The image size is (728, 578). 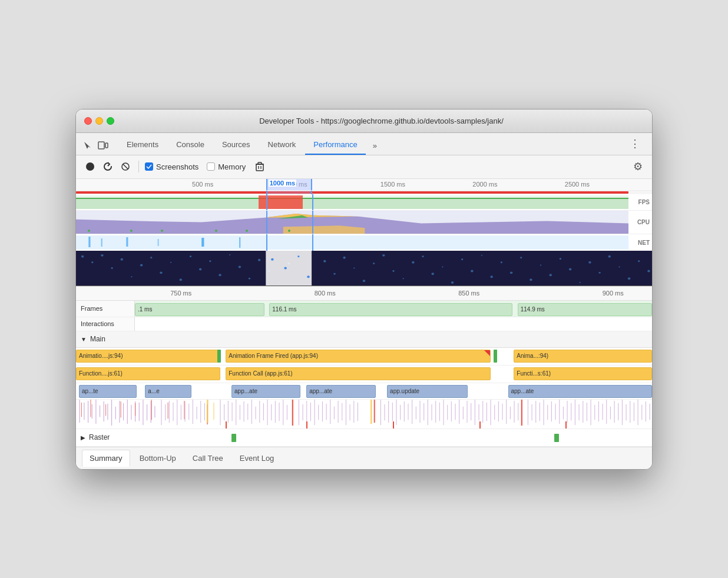 I want to click on tab-call-tree: Call Tree, so click(x=208, y=458).